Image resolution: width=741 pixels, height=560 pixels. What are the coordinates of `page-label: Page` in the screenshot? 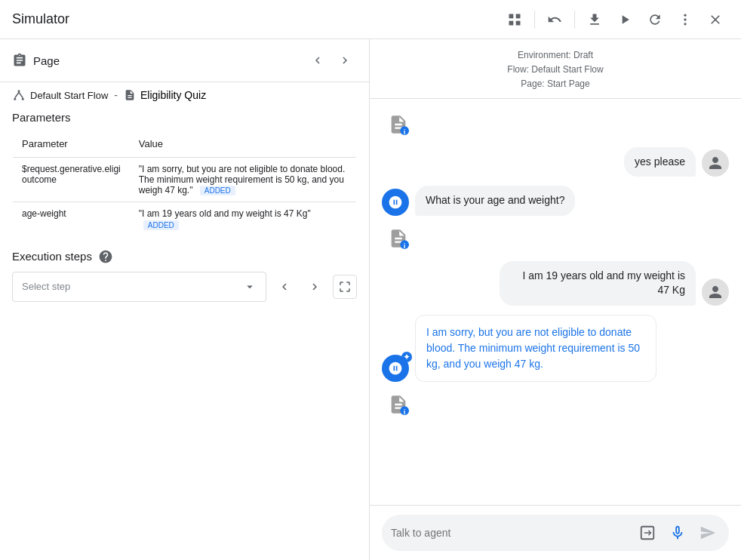 It's located at (47, 60).